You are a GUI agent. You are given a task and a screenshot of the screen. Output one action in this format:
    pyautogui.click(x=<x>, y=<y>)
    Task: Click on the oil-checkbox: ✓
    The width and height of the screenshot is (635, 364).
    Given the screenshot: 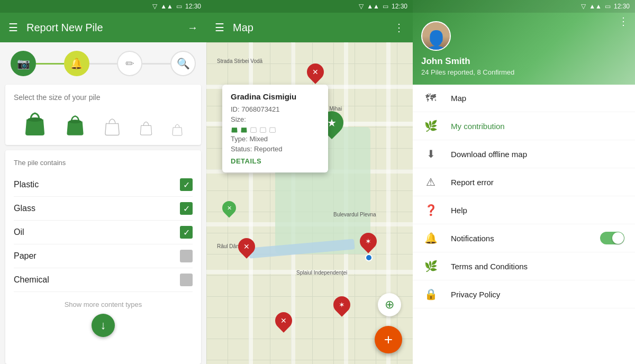 What is the action you would take?
    pyautogui.click(x=186, y=232)
    